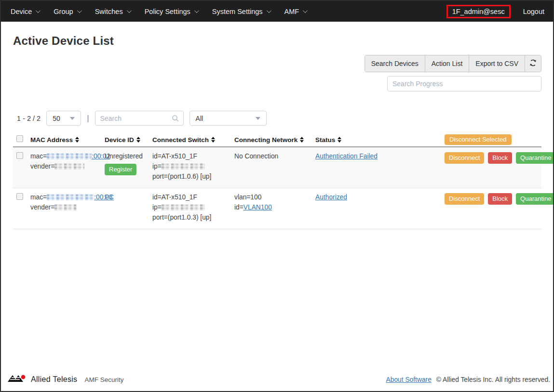 The image size is (554, 392). Describe the element at coordinates (325, 140) in the screenshot. I see `column-label: Status` at that location.